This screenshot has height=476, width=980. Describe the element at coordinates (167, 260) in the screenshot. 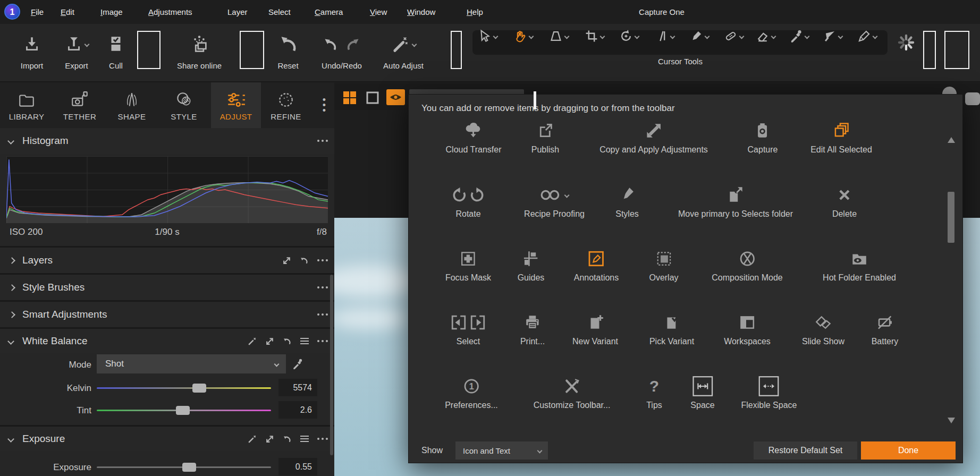

I see `layers-panel-header: Layers` at that location.